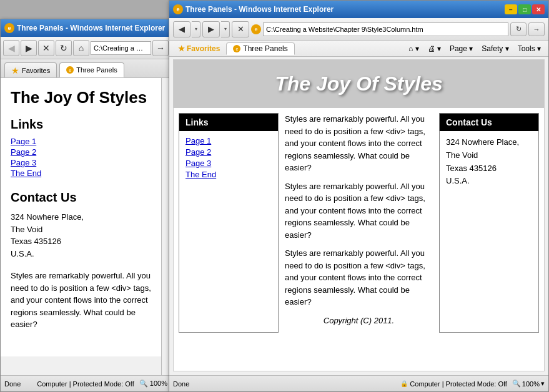 The height and width of the screenshot is (392, 549). What do you see at coordinates (86, 384) in the screenshot?
I see `back-protected-mode: Computer | Protected Mode: Off` at bounding box center [86, 384].